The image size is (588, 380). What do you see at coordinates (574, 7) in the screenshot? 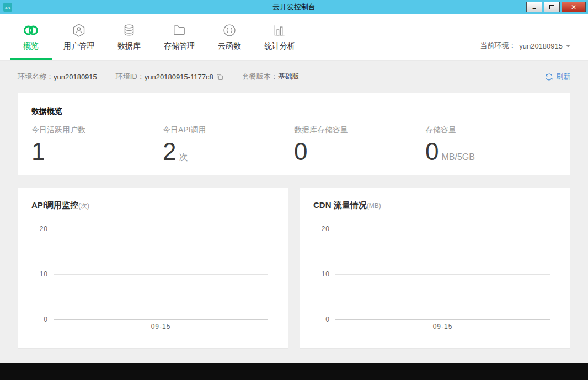
I see `close-button: ✕` at bounding box center [574, 7].